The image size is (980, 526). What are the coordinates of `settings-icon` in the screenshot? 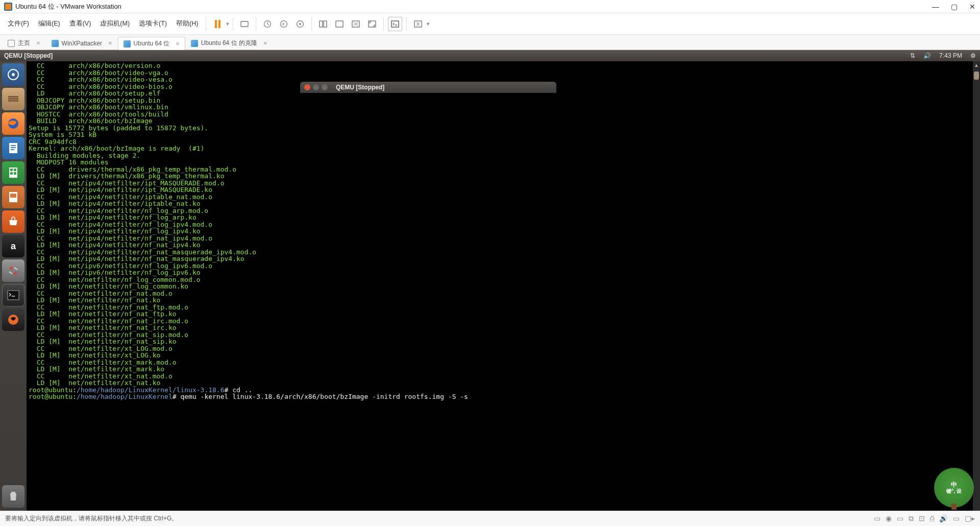 It's located at (13, 271).